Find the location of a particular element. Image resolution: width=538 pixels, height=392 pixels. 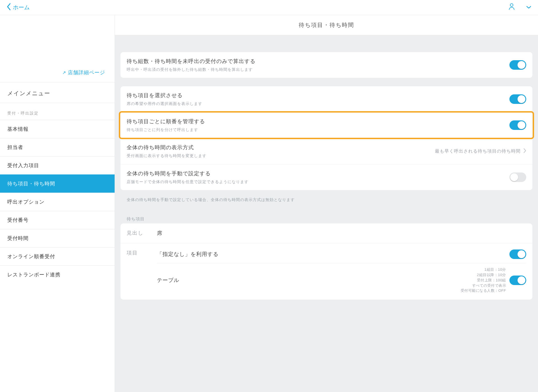

heading-key: 見出し is located at coordinates (139, 233).